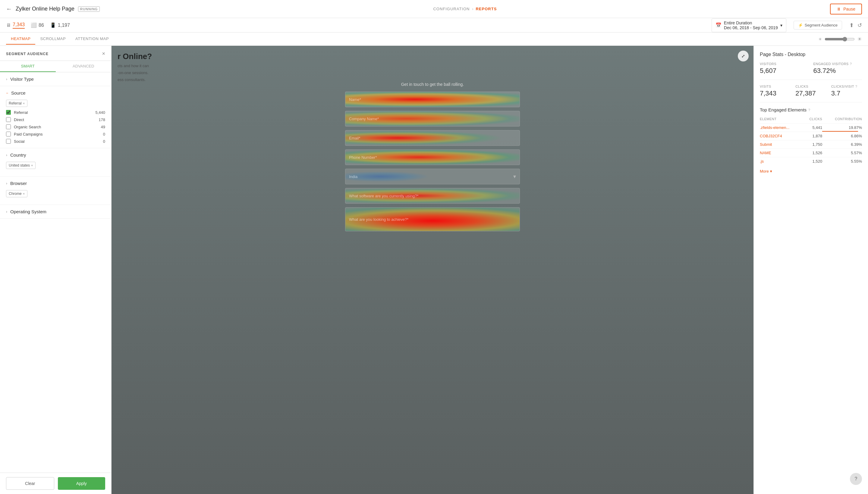  I want to click on top-header: ← Zylker Online Help Page RUNNING CONFIG…, so click(434, 9).